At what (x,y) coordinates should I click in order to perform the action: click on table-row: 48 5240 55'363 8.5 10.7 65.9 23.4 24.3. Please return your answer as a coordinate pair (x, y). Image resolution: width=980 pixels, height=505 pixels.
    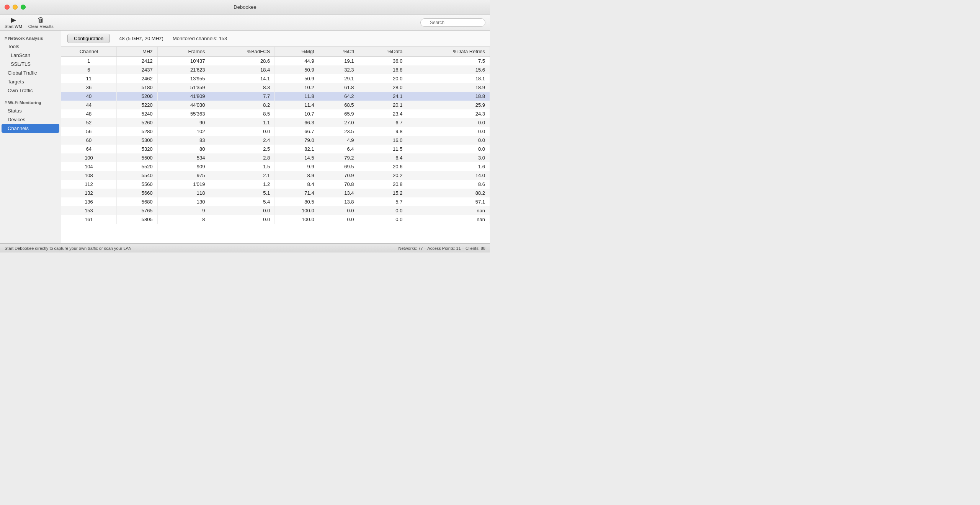
    Looking at the image, I should click on (276, 114).